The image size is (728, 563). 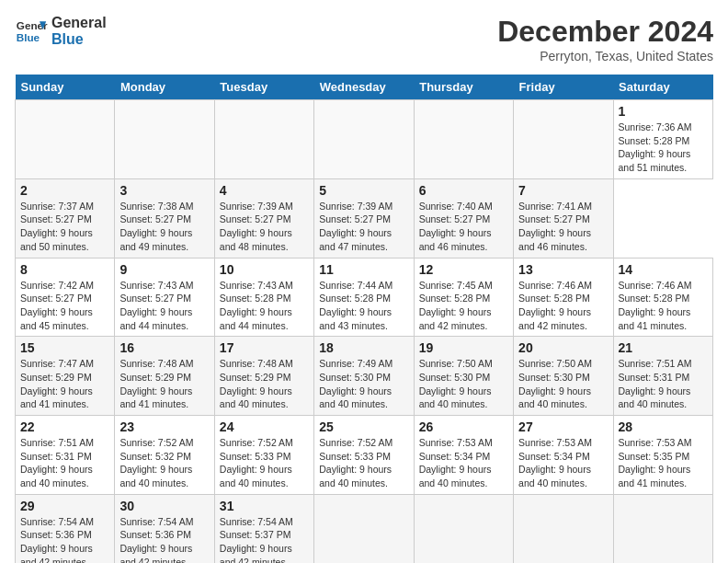 I want to click on page-header: General Blue General Blue December 2024 …, so click(x=364, y=39).